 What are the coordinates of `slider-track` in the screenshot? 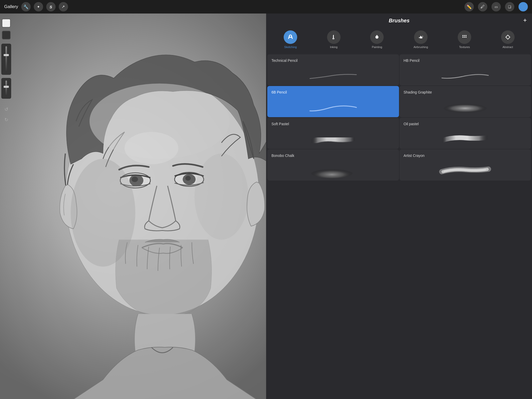 It's located at (6, 59).